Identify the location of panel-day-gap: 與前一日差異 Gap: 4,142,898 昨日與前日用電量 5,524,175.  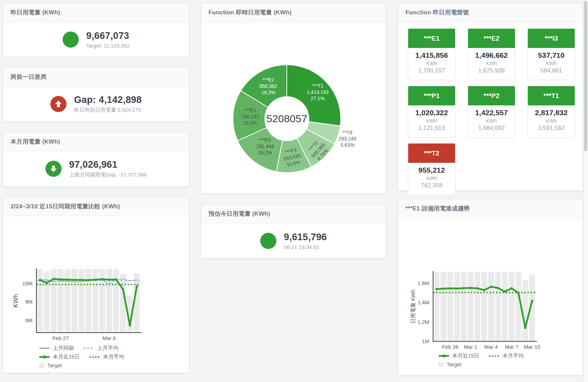
(96, 95).